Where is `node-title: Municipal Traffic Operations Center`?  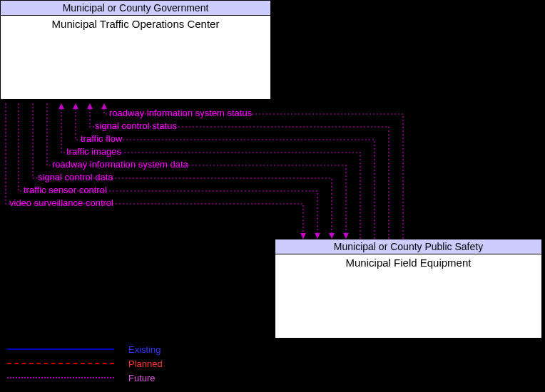 node-title: Municipal Traffic Operations Center is located at coordinates (136, 24).